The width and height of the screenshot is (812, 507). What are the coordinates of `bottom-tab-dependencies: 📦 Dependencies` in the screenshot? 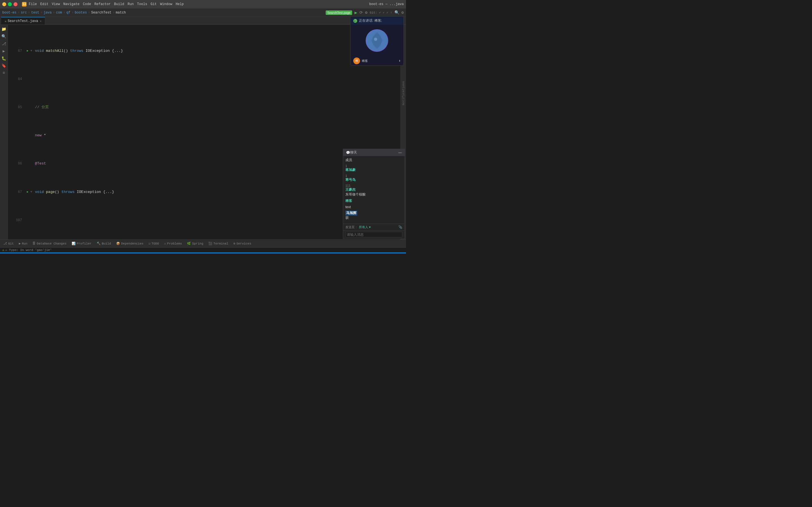 It's located at (130, 243).